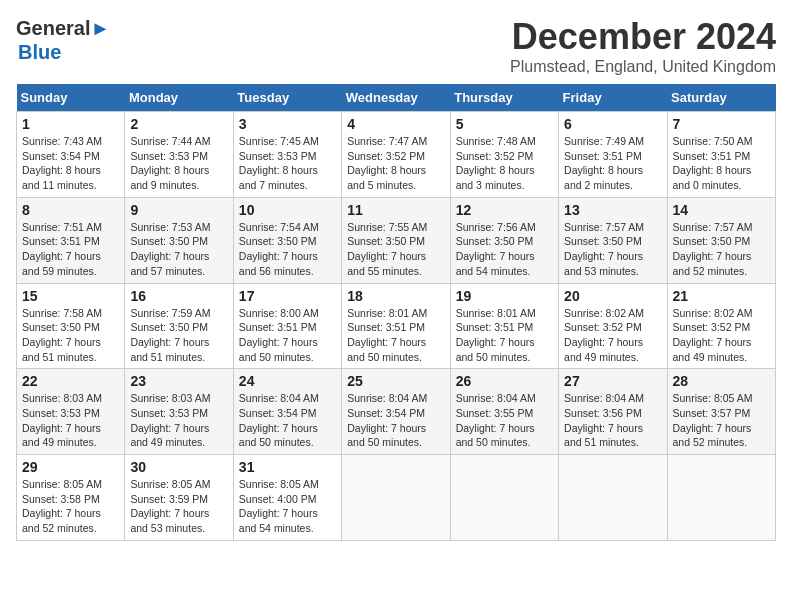  What do you see at coordinates (643, 37) in the screenshot?
I see `main-title: December 2024` at bounding box center [643, 37].